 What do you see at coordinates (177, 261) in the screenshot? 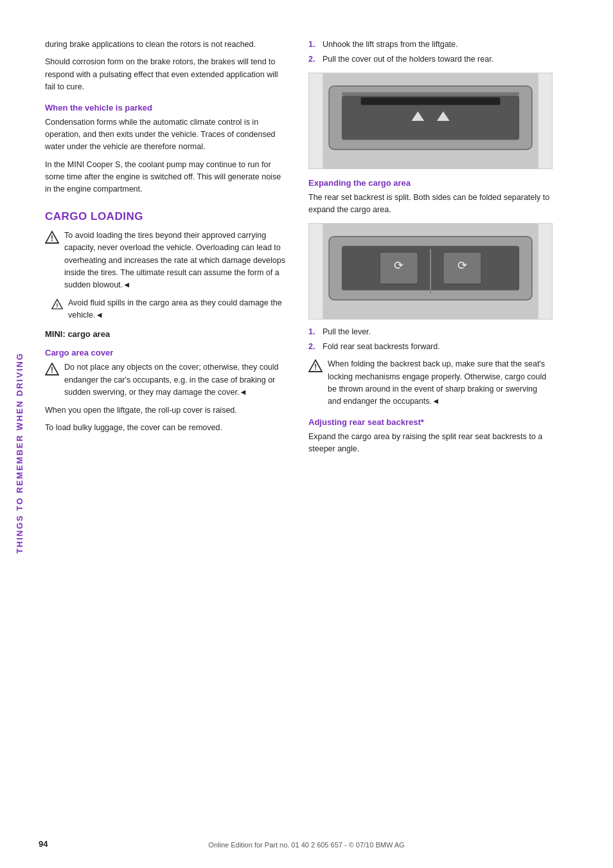
I see `warning-text-1: To avoid loading the tires beyond their …` at bounding box center [177, 261].